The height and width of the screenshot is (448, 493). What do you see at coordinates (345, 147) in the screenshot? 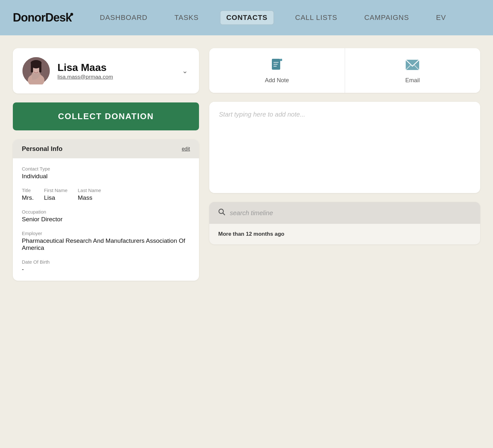
I see `note-area-wrapper` at bounding box center [345, 147].